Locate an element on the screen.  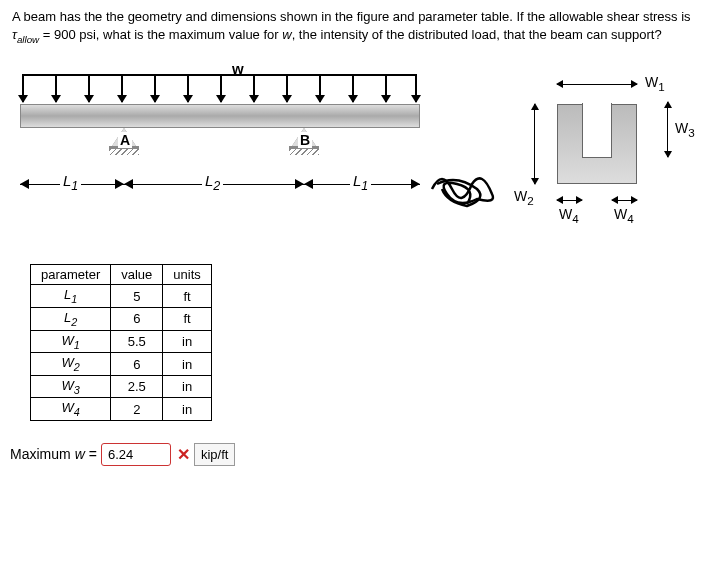
problem-text-1: A beam has the the geometry and dimensio… is located at coordinates (352, 16).